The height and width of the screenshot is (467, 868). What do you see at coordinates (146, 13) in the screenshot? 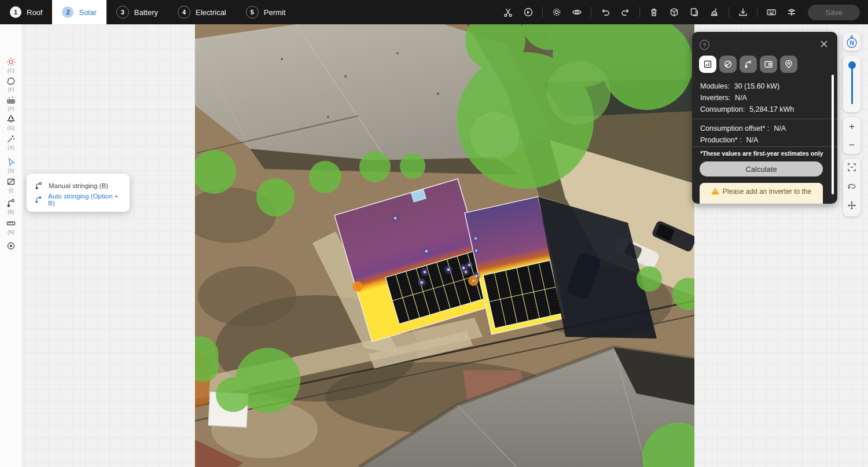
I see `tab-battery-label: Battery` at bounding box center [146, 13].